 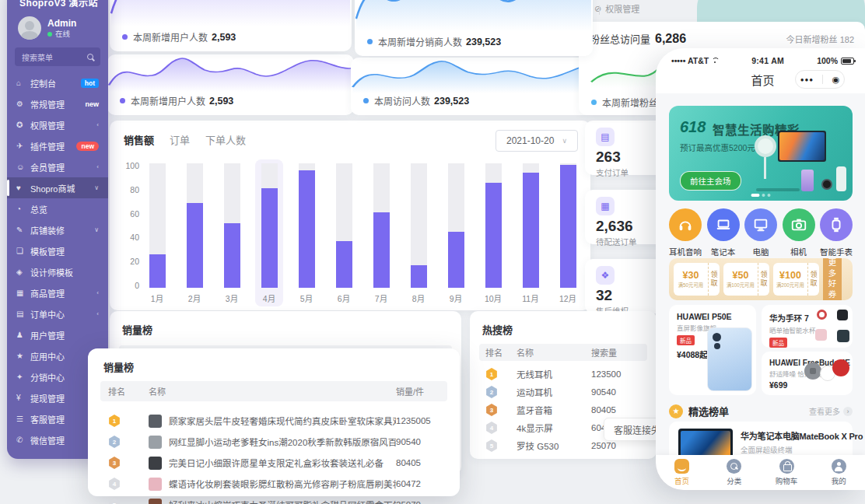 I want to click on tab-cart: 购物车, so click(x=787, y=473).